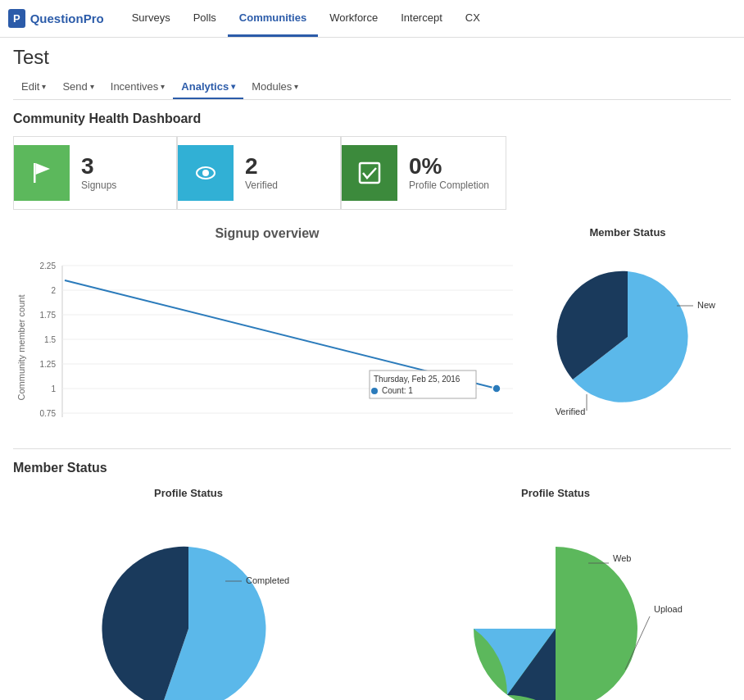  What do you see at coordinates (98, 166) in the screenshot?
I see `signups-number: 3` at bounding box center [98, 166].